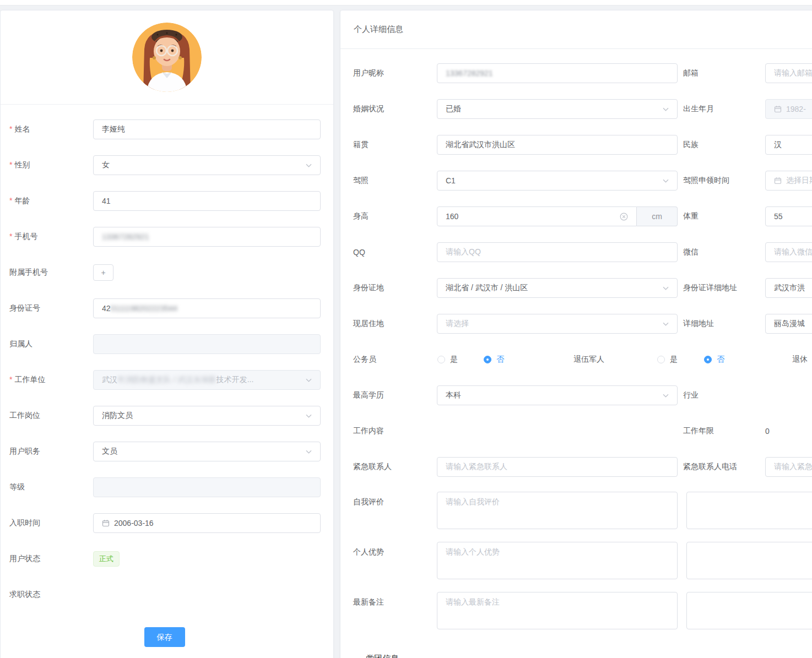  Describe the element at coordinates (473, 552) in the screenshot. I see `personal-advantage-placeholder: 请输入个人优势` at that location.